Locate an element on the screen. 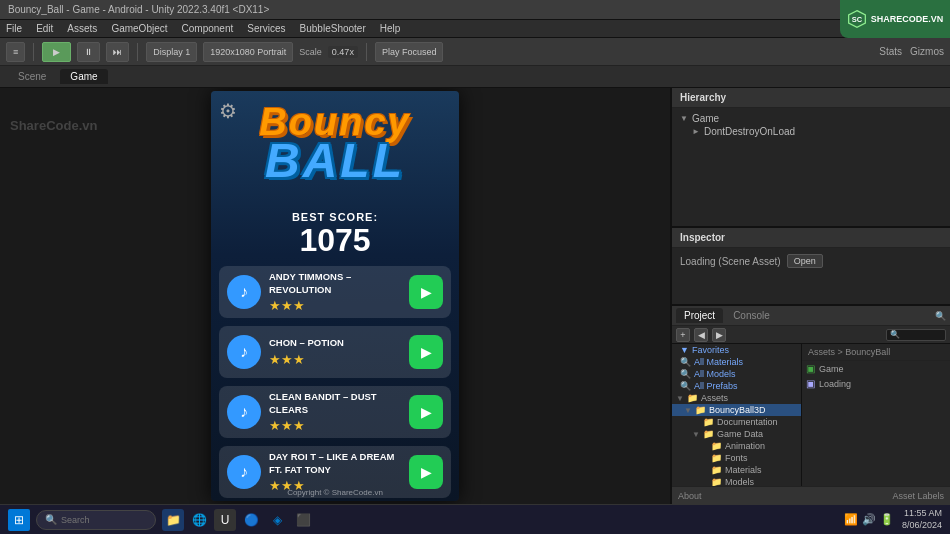 The width and height of the screenshot is (950, 534). tree-assets: ▼ 📁 Assets is located at coordinates (736, 398).